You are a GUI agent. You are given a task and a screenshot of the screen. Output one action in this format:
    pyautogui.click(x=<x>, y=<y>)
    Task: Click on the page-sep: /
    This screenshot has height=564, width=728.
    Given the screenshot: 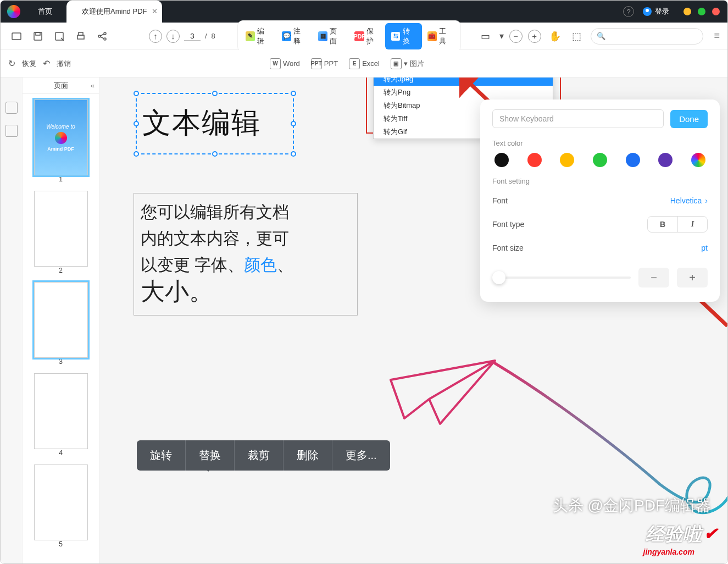 What is the action you would take?
    pyautogui.click(x=206, y=36)
    